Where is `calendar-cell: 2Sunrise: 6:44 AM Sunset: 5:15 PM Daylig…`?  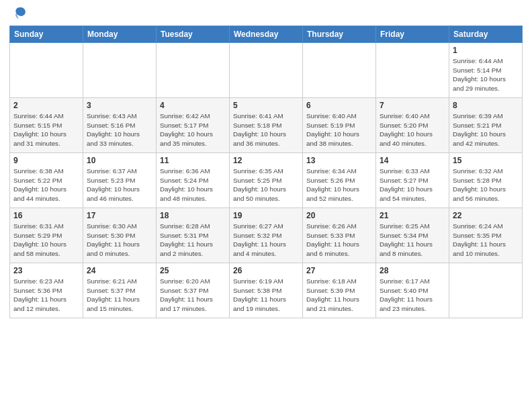 calendar-cell: 2Sunrise: 6:44 AM Sunset: 5:15 PM Daylig… is located at coordinates (47, 126).